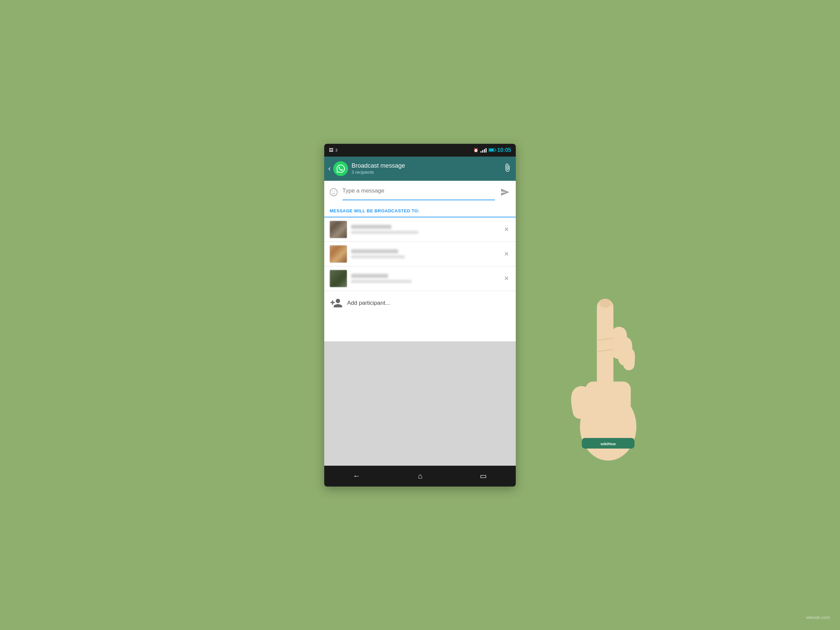 The height and width of the screenshot is (630, 840). Describe the element at coordinates (341, 169) in the screenshot. I see `whatsapp-icon` at that location.